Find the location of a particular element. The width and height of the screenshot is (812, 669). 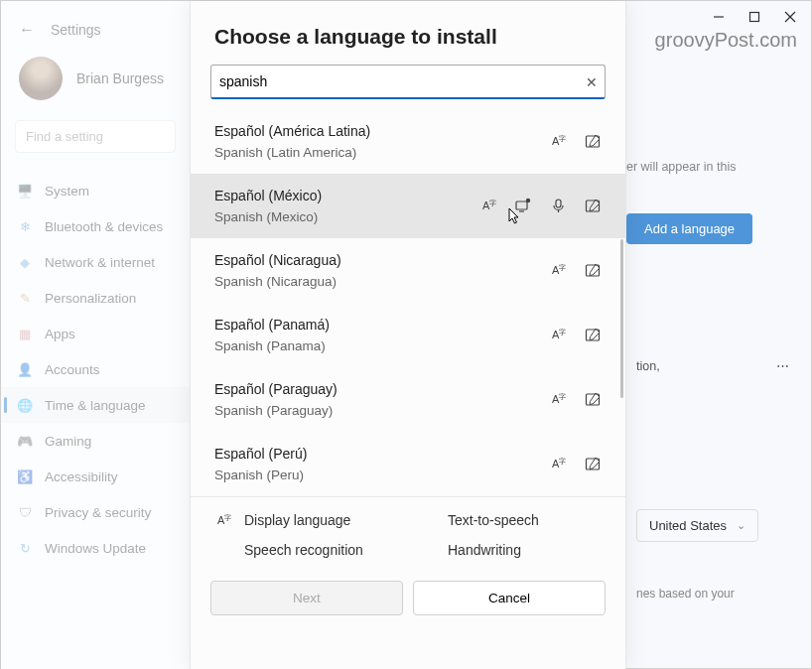

sidebar-item-label: Apps is located at coordinates (60, 334).